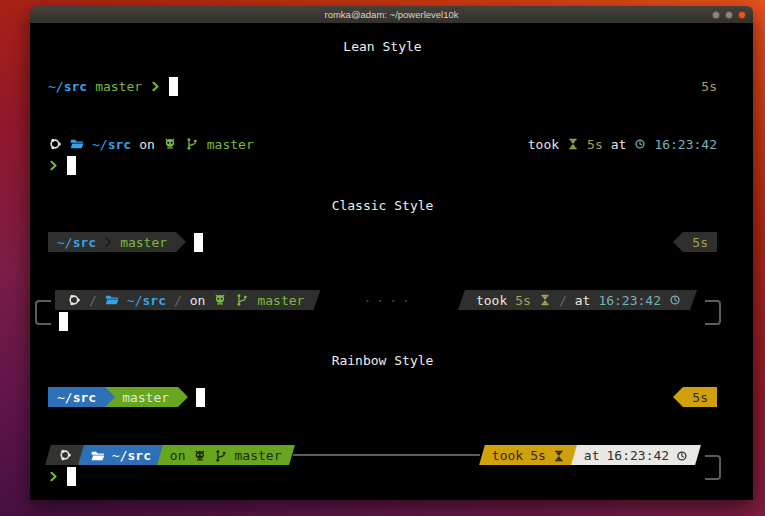 The height and width of the screenshot is (516, 765). I want to click on rainbow-style-heading: Rainbow Style, so click(382, 360).